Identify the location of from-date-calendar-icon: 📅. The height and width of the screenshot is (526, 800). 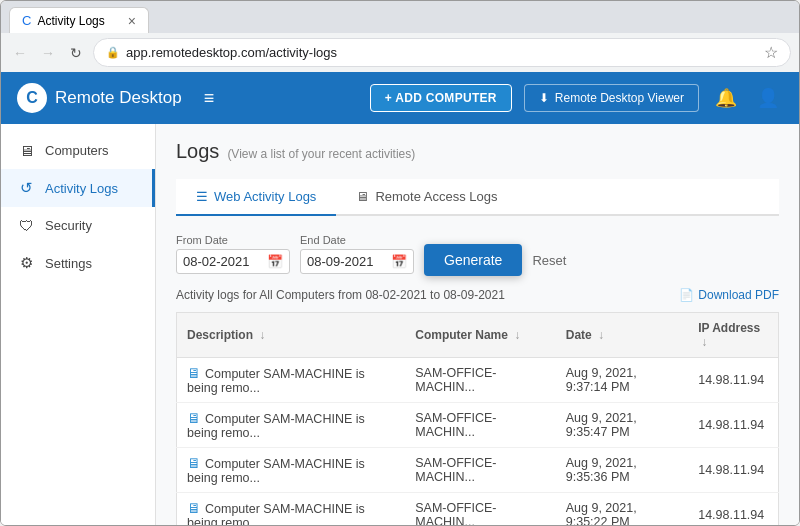
(275, 262).